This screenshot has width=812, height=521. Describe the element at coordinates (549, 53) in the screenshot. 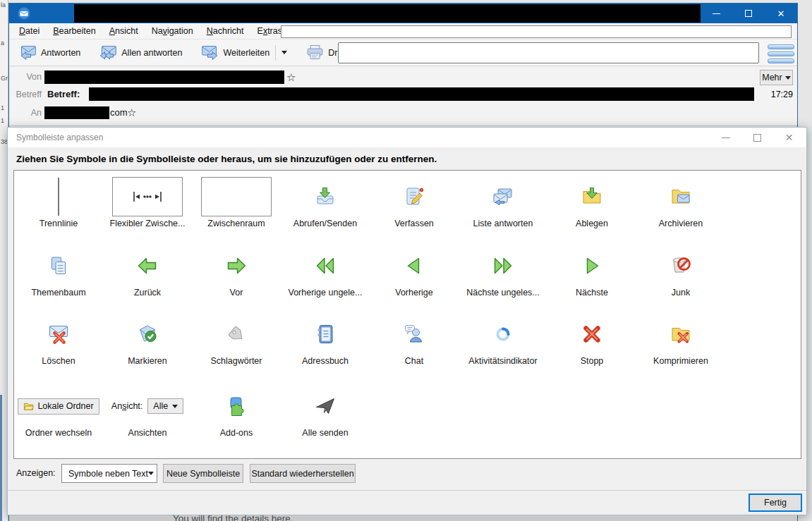

I see `search-input` at that location.